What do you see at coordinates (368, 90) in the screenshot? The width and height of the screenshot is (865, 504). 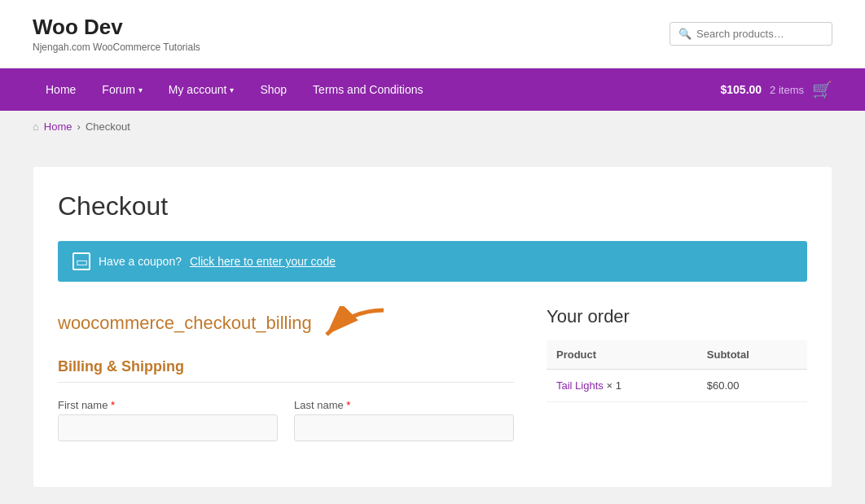 I see `nav-item-terms: Terms and Conditions` at bounding box center [368, 90].